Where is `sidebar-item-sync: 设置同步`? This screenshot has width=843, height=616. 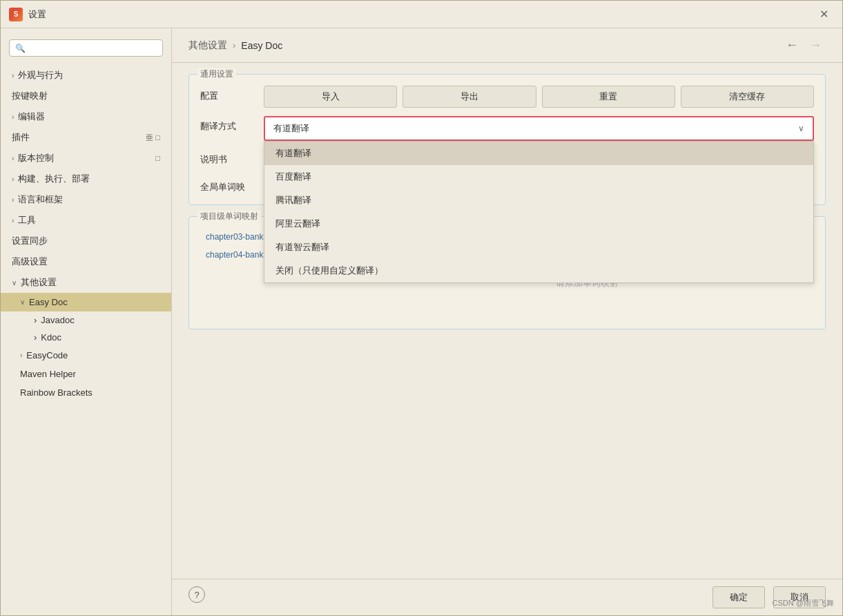 sidebar-item-sync: 设置同步 is located at coordinates (86, 241).